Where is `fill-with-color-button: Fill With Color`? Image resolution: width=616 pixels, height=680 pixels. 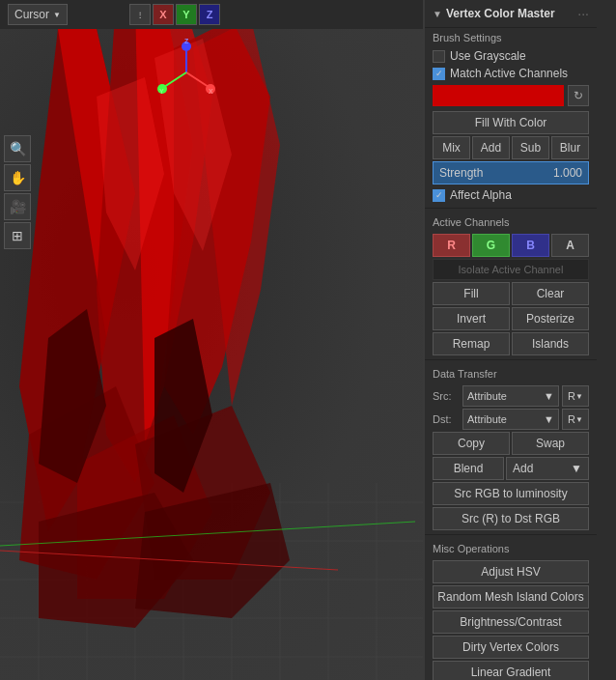
fill-with-color-button: Fill With Color is located at coordinates (511, 123).